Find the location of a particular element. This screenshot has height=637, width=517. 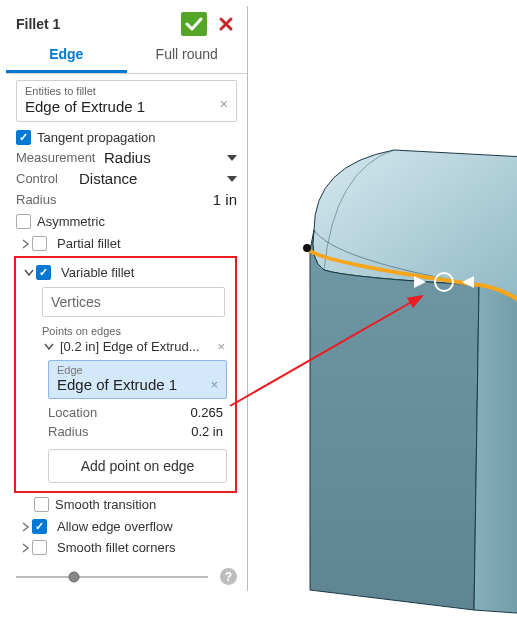

slider-thumb is located at coordinates (74, 576).